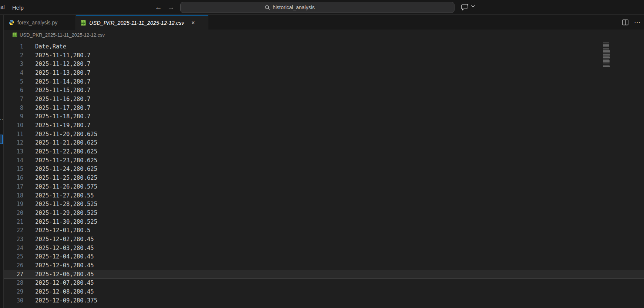 The width and height of the screenshot is (644, 308). Describe the element at coordinates (14, 47) in the screenshot. I see `line-number: 1` at that location.